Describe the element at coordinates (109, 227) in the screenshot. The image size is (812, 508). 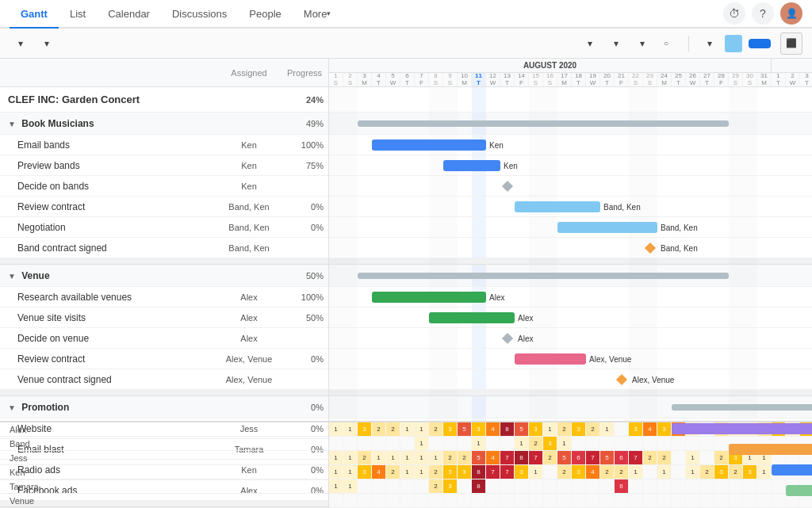
I see `task-name: Negotiation` at that location.